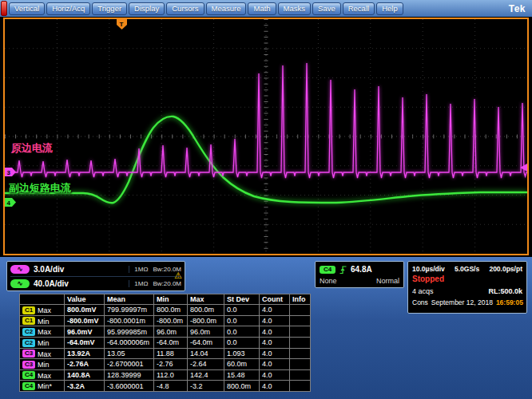 Image resolution: width=532 pixels, height=399 pixels. Describe the element at coordinates (85, 321) in the screenshot. I see `measurement-value: -800.0mV` at that location.